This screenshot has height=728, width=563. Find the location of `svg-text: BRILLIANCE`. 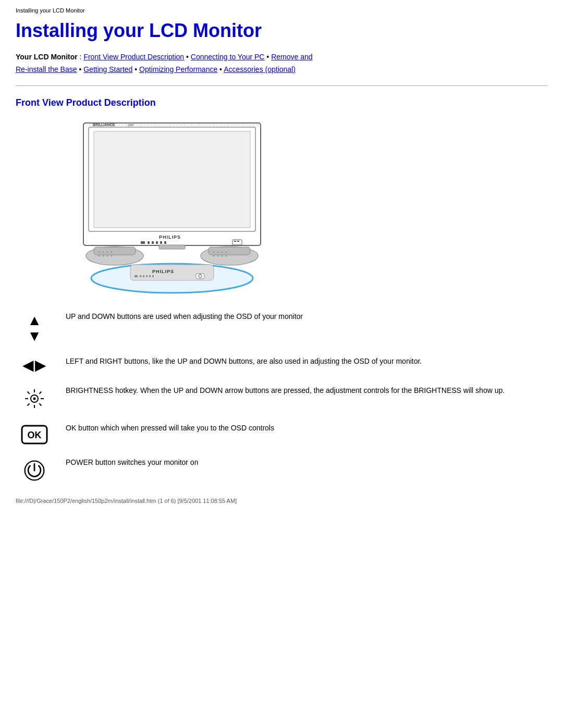

svg-text: BRILLIANCE is located at coordinates (104, 125).